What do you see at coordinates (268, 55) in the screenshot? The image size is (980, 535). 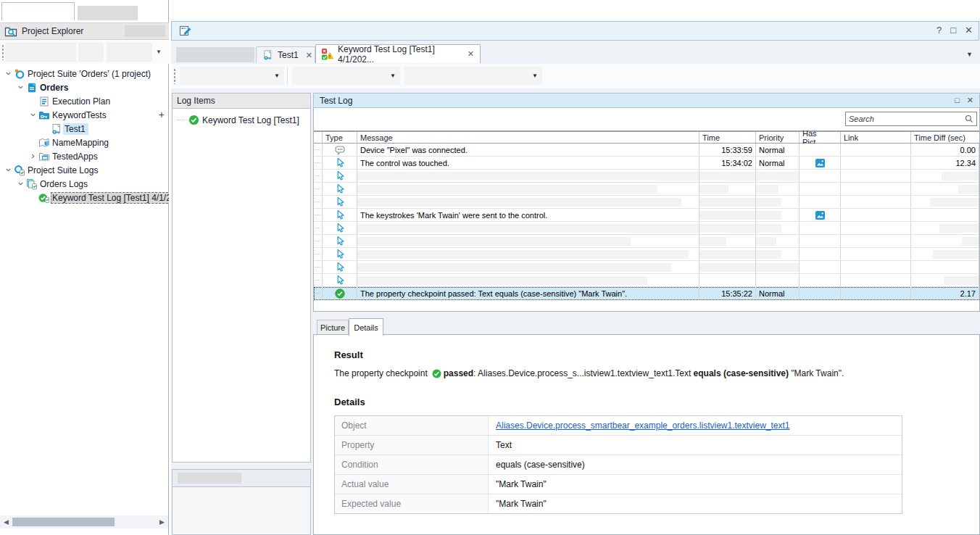 I see `keyword-test-icon` at bounding box center [268, 55].